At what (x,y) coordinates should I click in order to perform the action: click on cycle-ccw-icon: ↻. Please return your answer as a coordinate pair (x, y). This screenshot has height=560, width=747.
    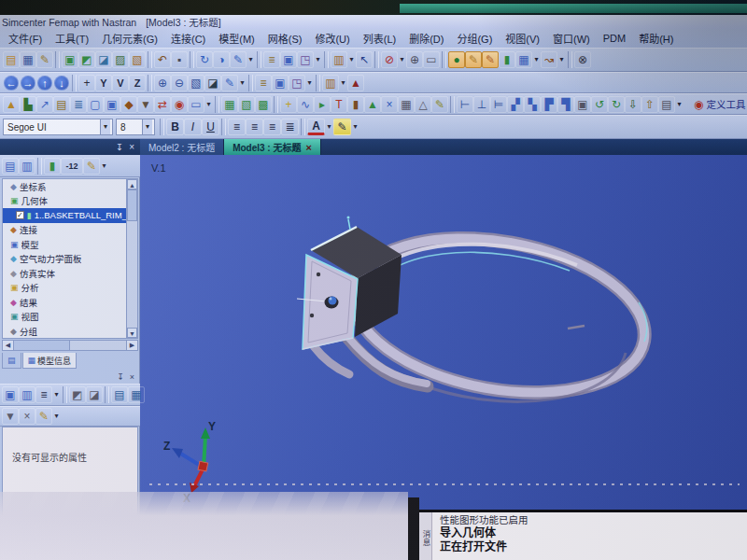
    Looking at the image, I should click on (616, 105).